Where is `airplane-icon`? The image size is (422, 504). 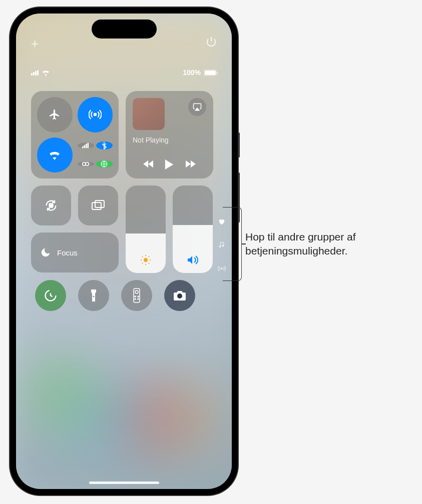 airplane-icon is located at coordinates (55, 114).